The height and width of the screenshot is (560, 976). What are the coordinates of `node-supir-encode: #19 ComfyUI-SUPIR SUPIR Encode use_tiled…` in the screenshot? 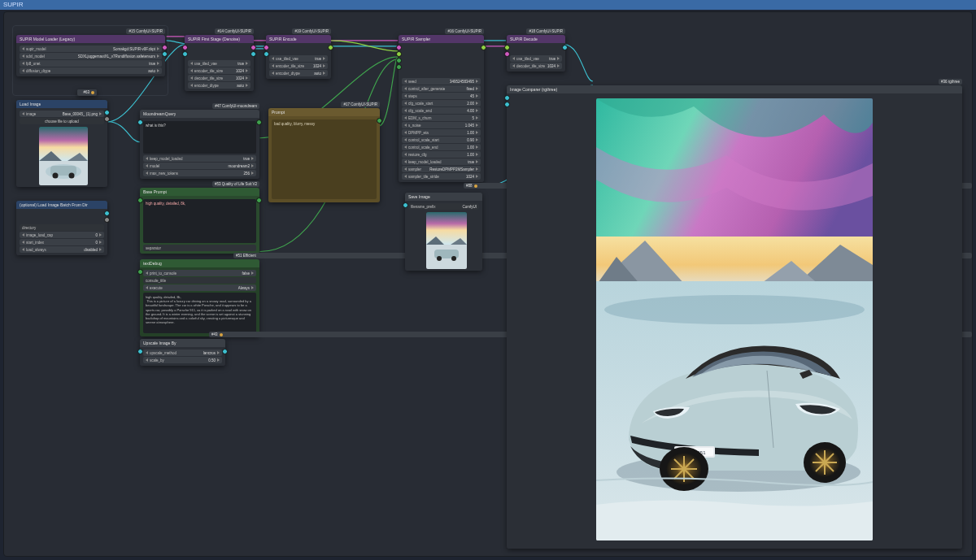 It's located at (298, 57).